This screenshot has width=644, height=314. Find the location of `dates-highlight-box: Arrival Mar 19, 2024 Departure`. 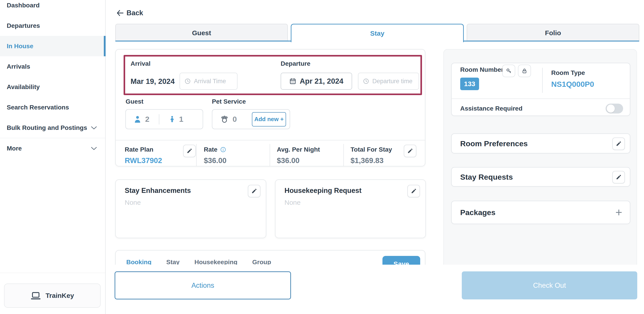

dates-highlight-box: Arrival Mar 19, 2024 Departure is located at coordinates (273, 75).